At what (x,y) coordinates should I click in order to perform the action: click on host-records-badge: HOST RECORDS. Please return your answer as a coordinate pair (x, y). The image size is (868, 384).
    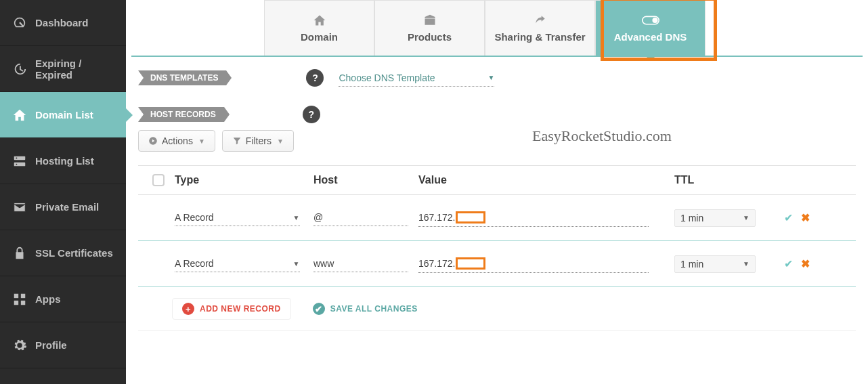
    Looking at the image, I should click on (181, 114).